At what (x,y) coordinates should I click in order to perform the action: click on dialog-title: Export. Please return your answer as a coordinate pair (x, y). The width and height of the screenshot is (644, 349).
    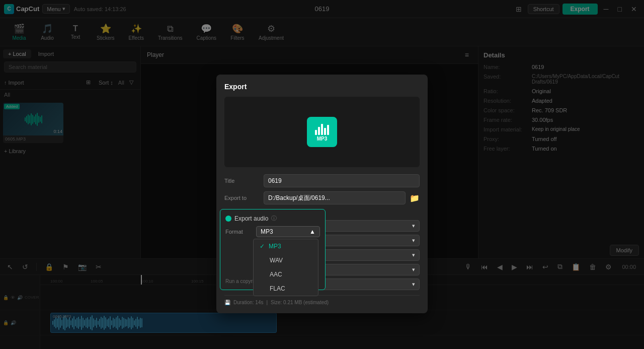
    Looking at the image, I should click on (322, 87).